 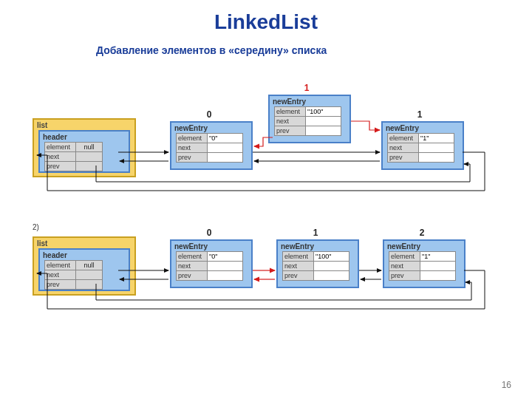 What do you see at coordinates (423, 146) in the screenshot?
I see `d1-node1-box: newEntry element"1" next prev` at bounding box center [423, 146].